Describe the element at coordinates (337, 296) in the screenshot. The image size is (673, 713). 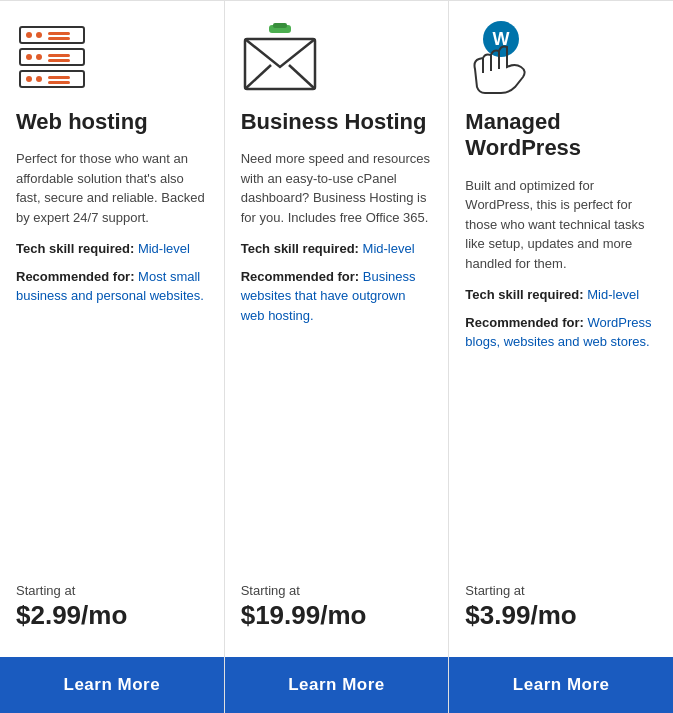
I see `business-hosting-recommended: Recommended for: Business websites that …` at that location.